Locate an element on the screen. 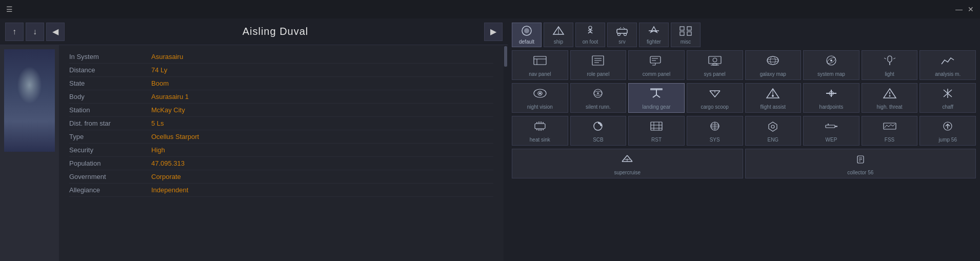 The height and width of the screenshot is (261, 980). info-row: Station McKay City is located at coordinates (281, 110).